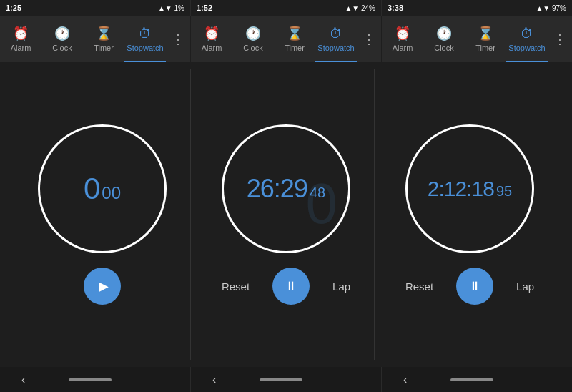  I want to click on nav-panel-1: ⏰ Alarm 🕐 Clock ⌛ Timer ⏱ Stopwatch ⋮, so click(96, 39).